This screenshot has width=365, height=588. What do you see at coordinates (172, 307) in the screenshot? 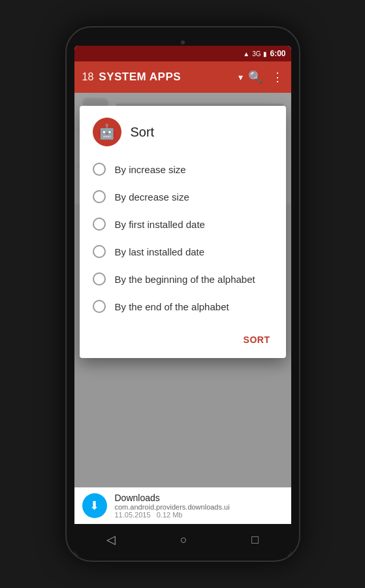
I see `radio-label-alpha-end: By the end of the alphabet` at bounding box center [172, 307].